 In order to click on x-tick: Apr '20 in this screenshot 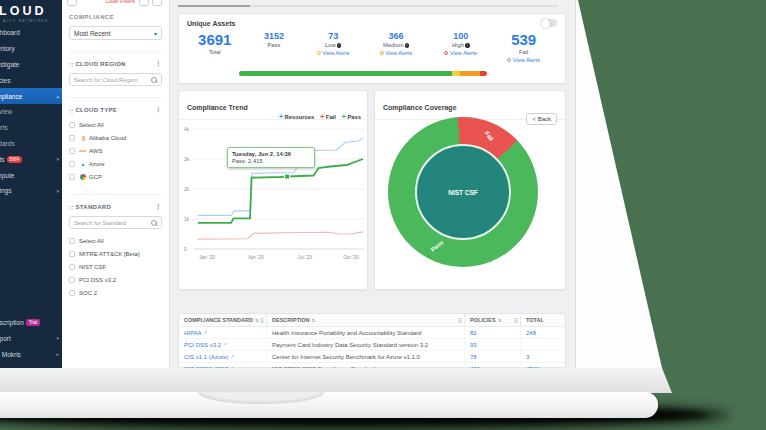, I will do `click(256, 257)`.